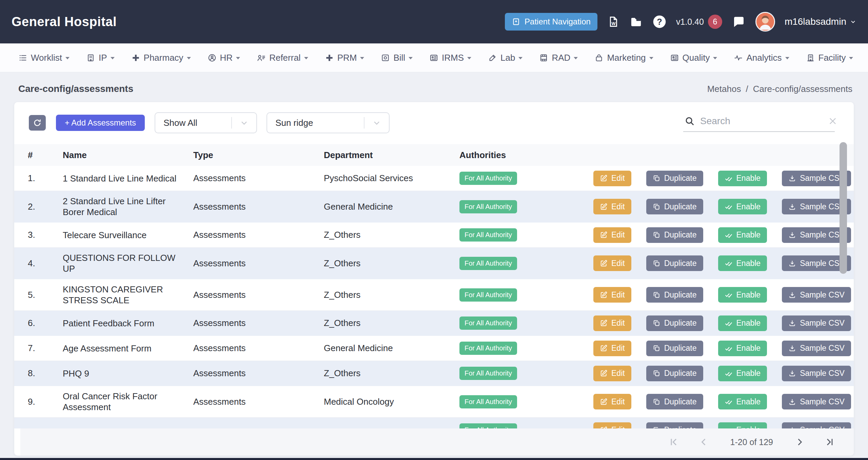 This screenshot has width=868, height=460. I want to click on previous-page-button, so click(704, 442).